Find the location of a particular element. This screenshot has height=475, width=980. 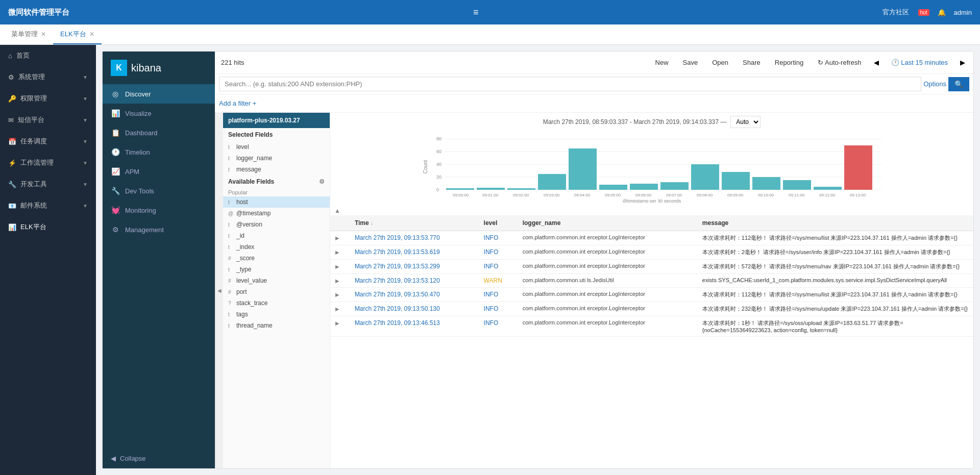

field-type-badge: @ is located at coordinates (231, 213).